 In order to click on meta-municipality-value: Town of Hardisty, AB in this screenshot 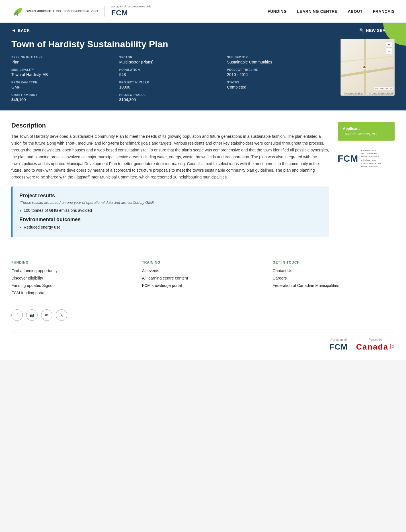, I will do `click(63, 75)`.